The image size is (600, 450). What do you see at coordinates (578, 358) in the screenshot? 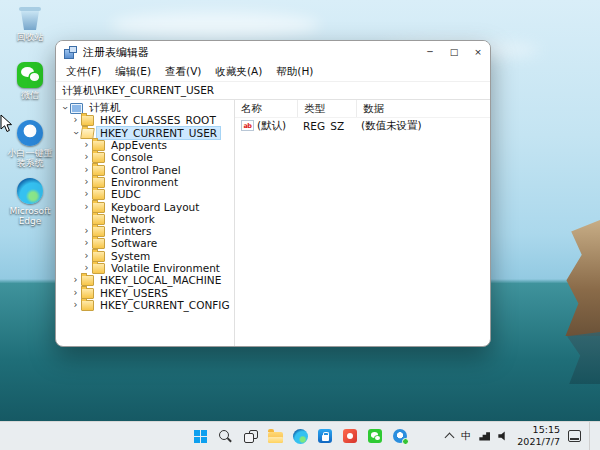
I see `cliff-reflection` at bounding box center [578, 358].